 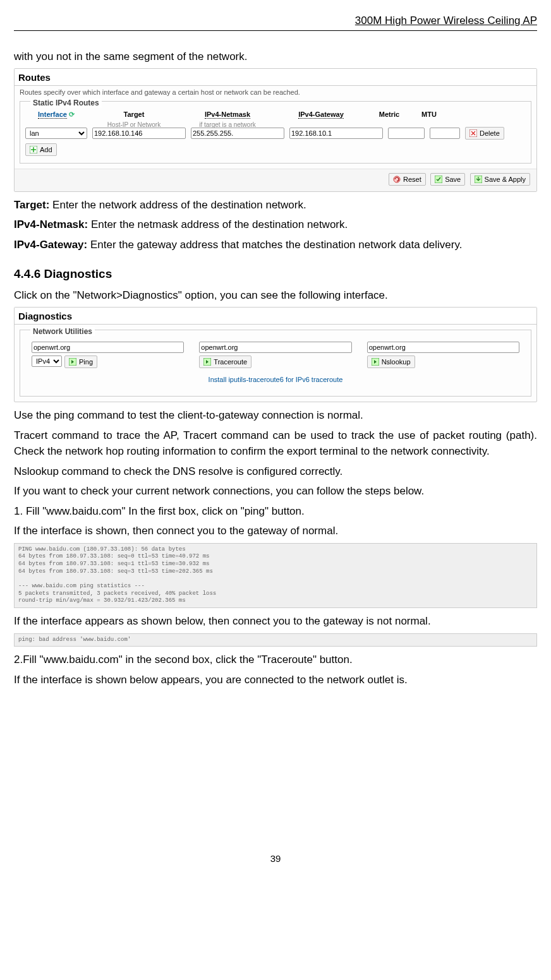 What do you see at coordinates (276, 77) in the screenshot?
I see `routes-title: Routes` at bounding box center [276, 77].